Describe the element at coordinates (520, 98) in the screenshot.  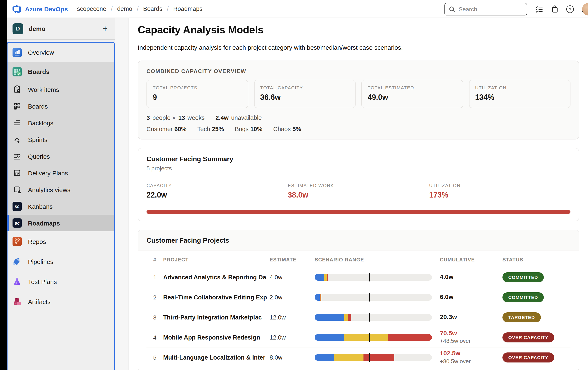
I see `stat-value: 134%` at that location.